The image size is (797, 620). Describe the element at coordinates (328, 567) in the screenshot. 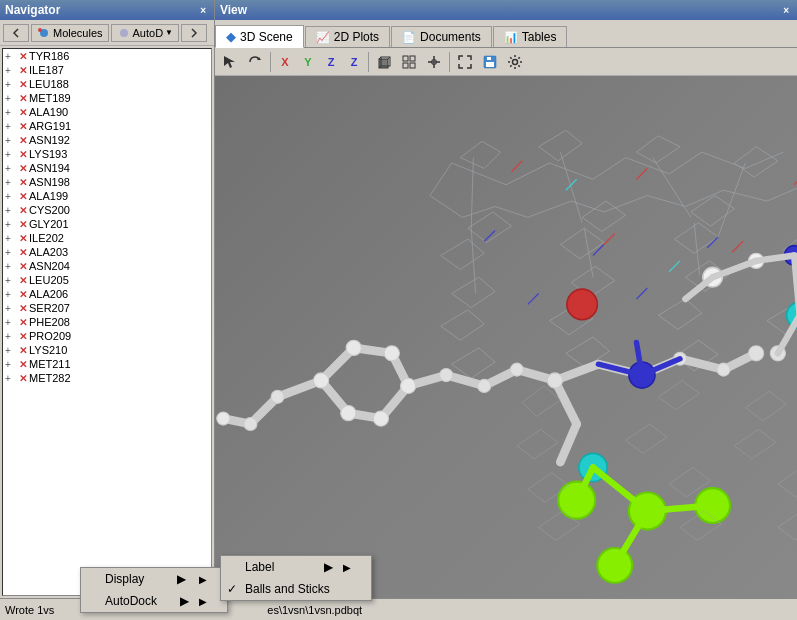

I see `label-submenu-arrow-icon: ▶` at that location.